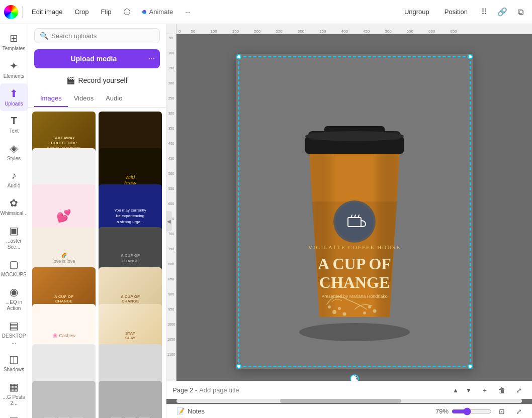 The height and width of the screenshot is (418, 532). Describe the element at coordinates (354, 377) in the screenshot. I see `rotate-handle` at that location.